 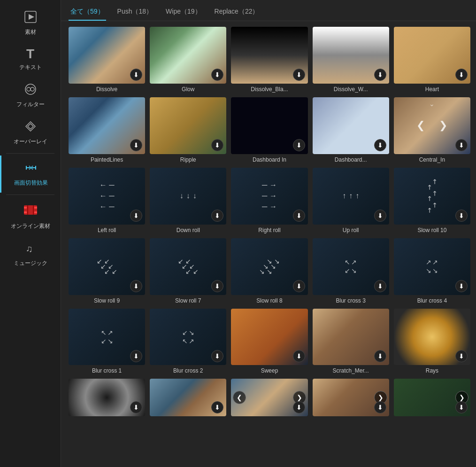 What do you see at coordinates (351, 397) in the screenshot?
I see `thumbnail-row6-4: ❯ ⬇` at bounding box center [351, 397].